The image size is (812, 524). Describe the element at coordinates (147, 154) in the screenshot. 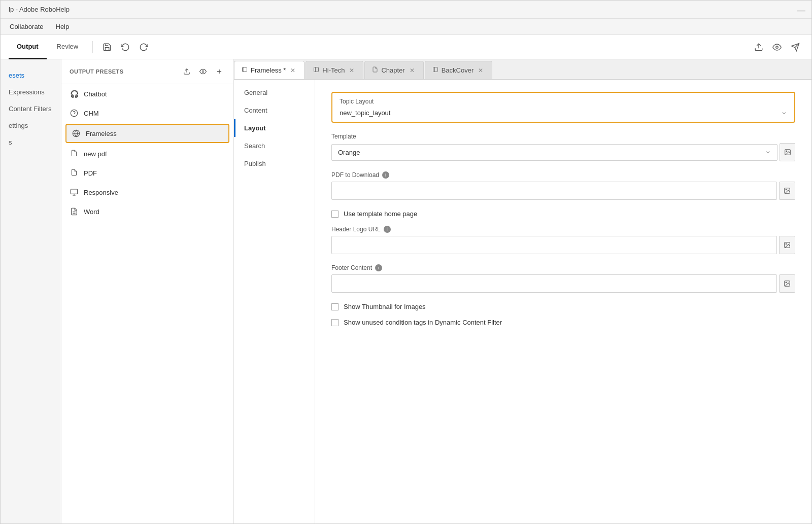

I see `preset-new-pdf: new pdf` at that location.